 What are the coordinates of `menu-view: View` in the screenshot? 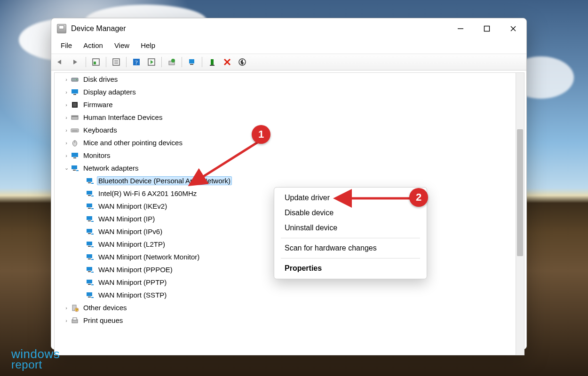 It's located at (122, 45).